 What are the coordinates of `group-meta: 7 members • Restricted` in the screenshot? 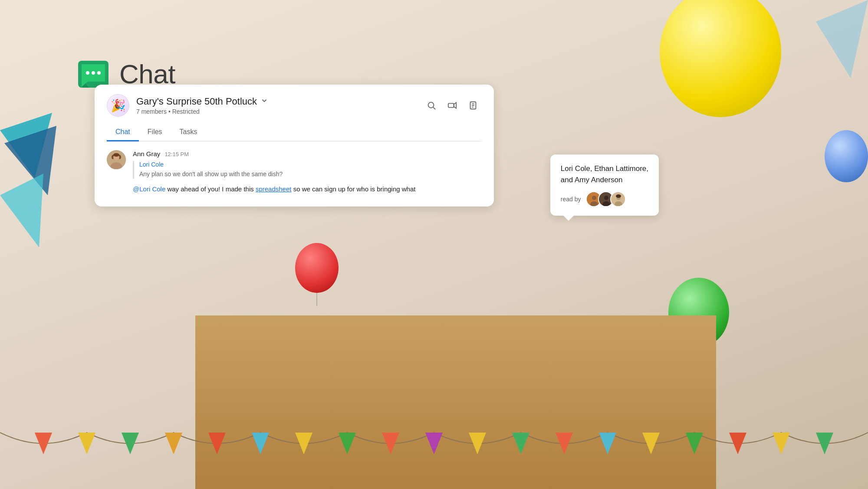 It's located at (202, 112).